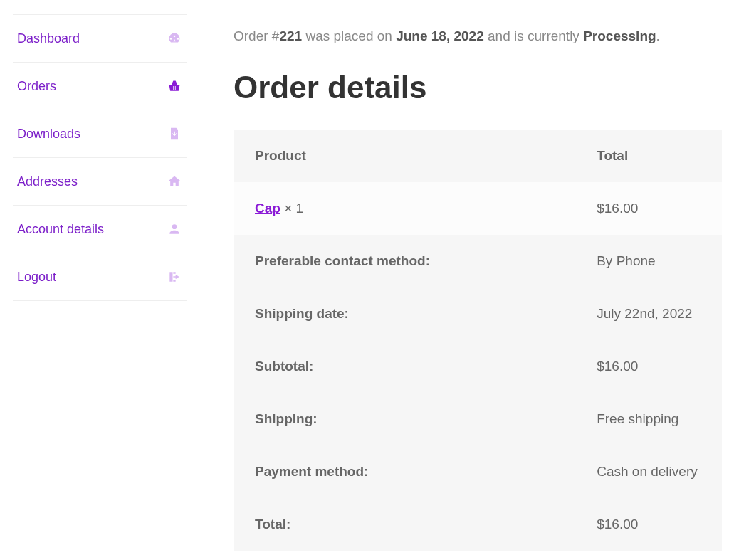  Describe the element at coordinates (478, 88) in the screenshot. I see `order-details-title: Order details` at that location.